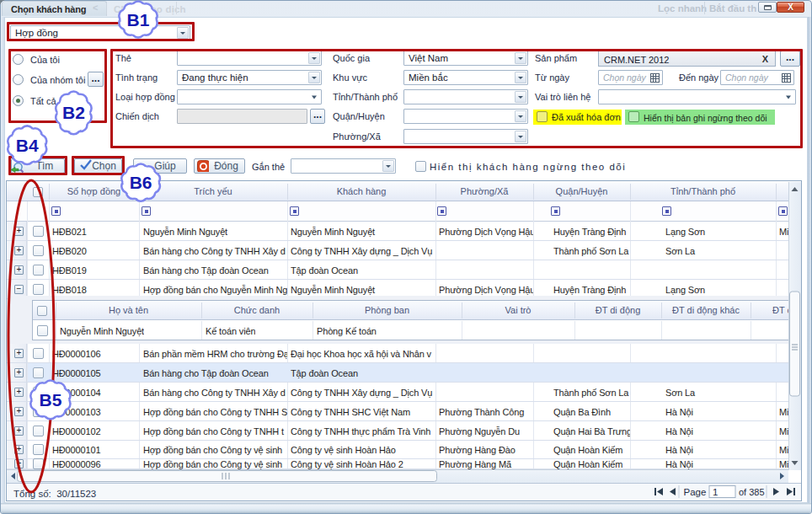 This screenshot has height=514, width=812. Describe the element at coordinates (142, 182) in the screenshot. I see `svg-text: B6` at that location.